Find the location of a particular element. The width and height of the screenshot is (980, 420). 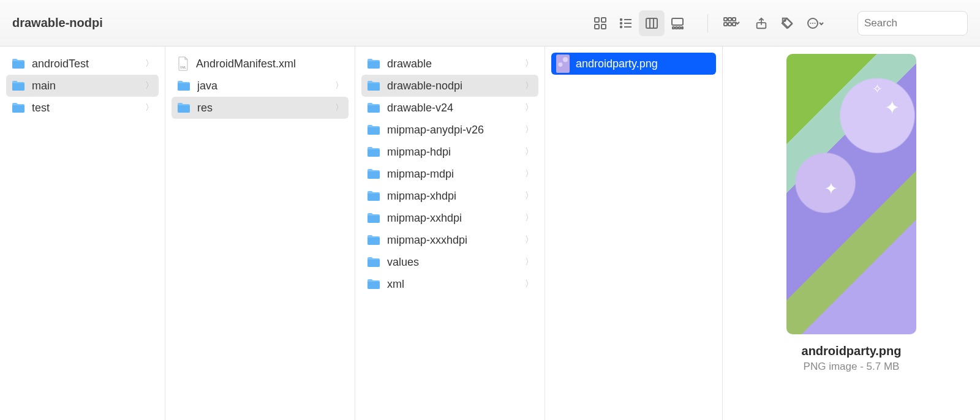

row-label: androidTest is located at coordinates (86, 64).